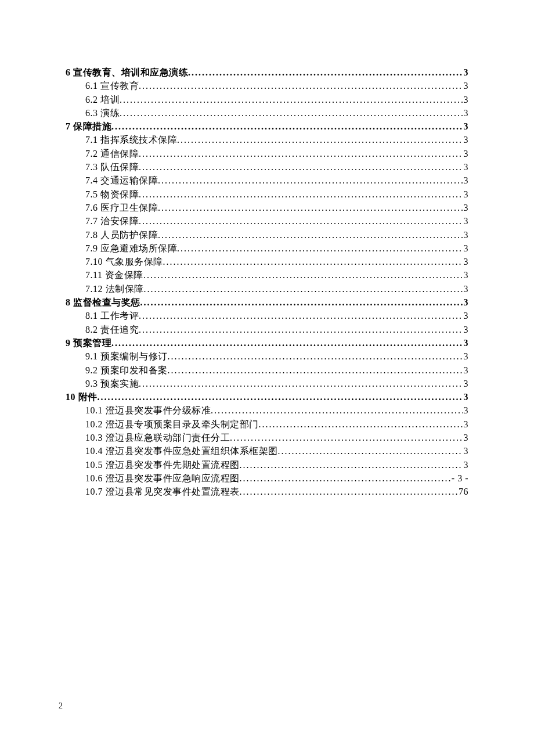  I want to click on toc-entry-title: 责任追究, so click(118, 330).